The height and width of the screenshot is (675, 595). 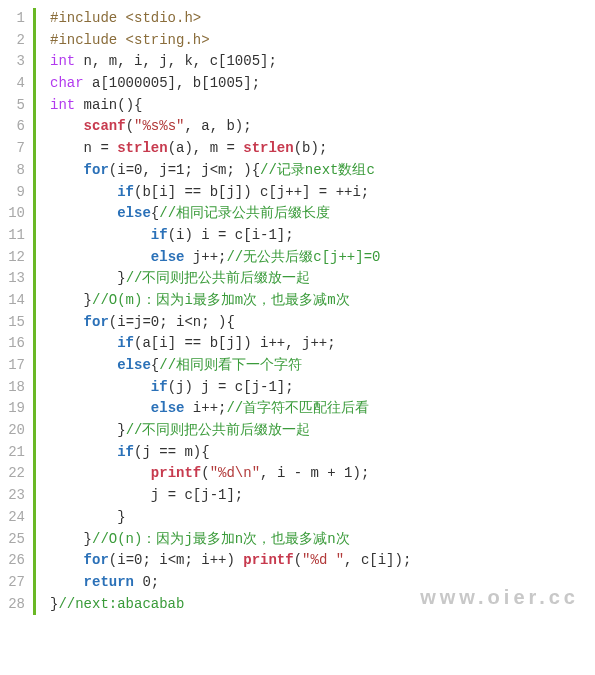 What do you see at coordinates (322, 474) in the screenshot?
I see `code-line: printf("%d\n", i - m + 1);` at bounding box center [322, 474].